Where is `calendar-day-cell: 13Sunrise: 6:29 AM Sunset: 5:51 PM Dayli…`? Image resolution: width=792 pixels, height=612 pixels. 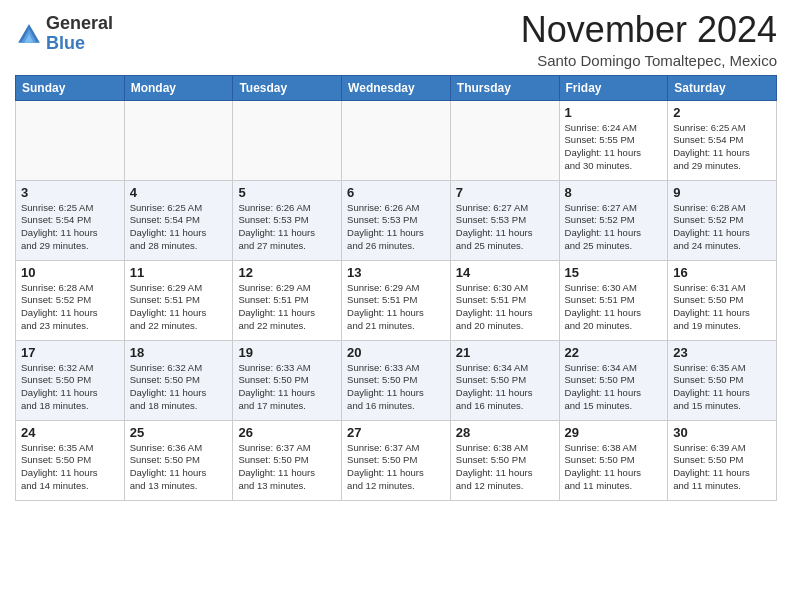 calendar-day-cell: 13Sunrise: 6:29 AM Sunset: 5:51 PM Dayli… is located at coordinates (396, 300).